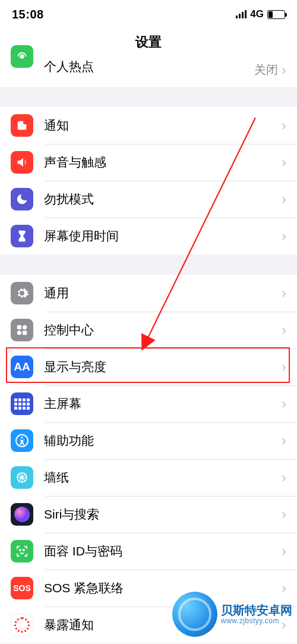 Image resolution: width=297 pixels, height=644 pixels. Describe the element at coordinates (148, 236) in the screenshot. I see `row-screentime: 屏幕使用时间 ›` at that location.